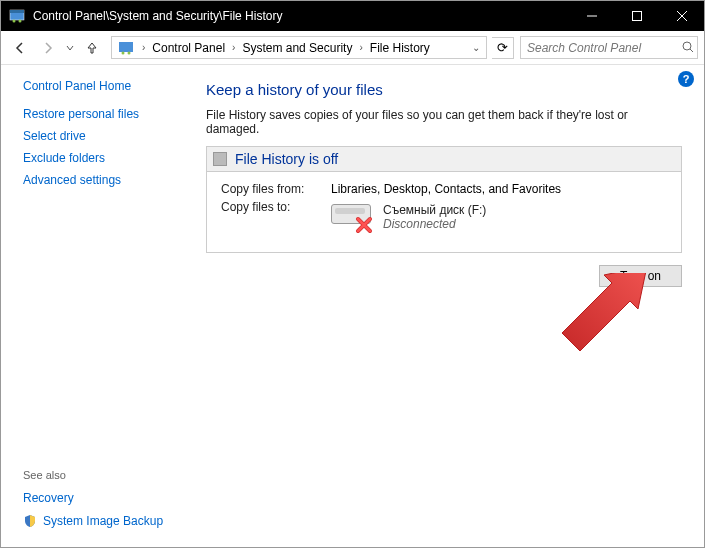  Describe the element at coordinates (297, 48) in the screenshot. I see `breadcrumb-item: System and Security` at that location.